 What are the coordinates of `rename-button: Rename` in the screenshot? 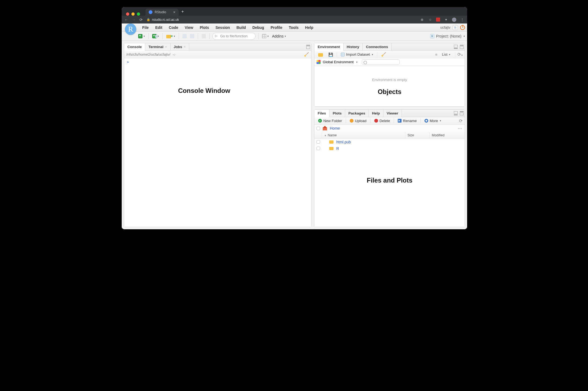 It's located at (407, 121).